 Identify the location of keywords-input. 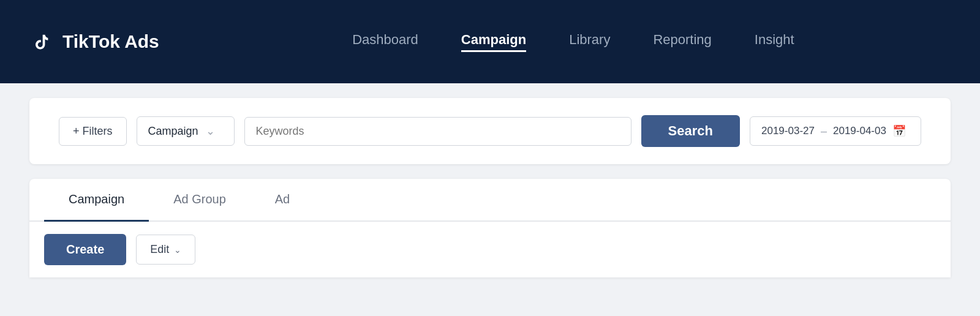
(438, 131).